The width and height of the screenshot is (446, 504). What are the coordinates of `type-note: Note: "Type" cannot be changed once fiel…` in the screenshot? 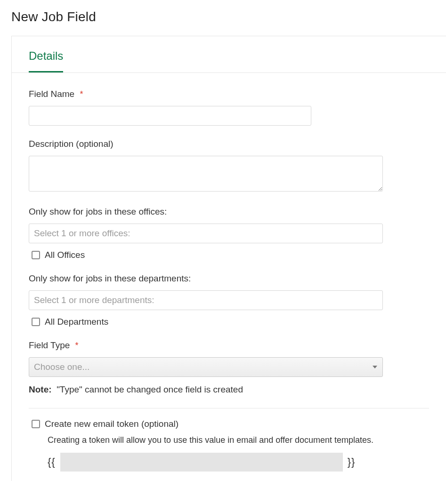 It's located at (229, 390).